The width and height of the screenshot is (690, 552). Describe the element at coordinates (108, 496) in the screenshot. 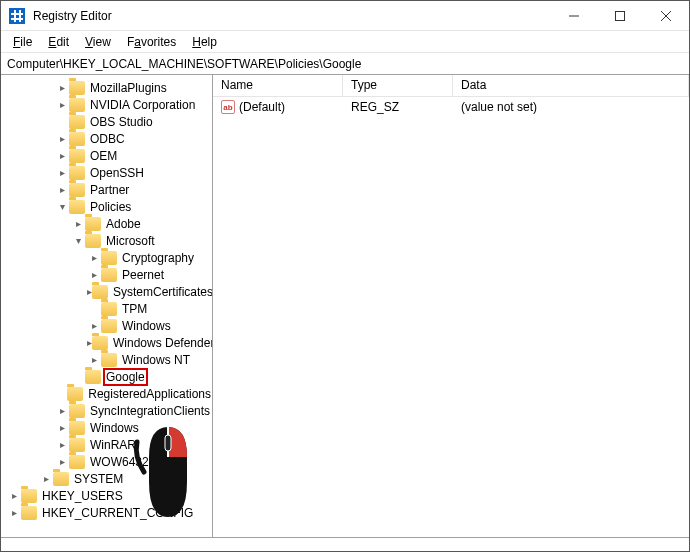

I see `tree-item: ▸HKEY_USERS` at that location.